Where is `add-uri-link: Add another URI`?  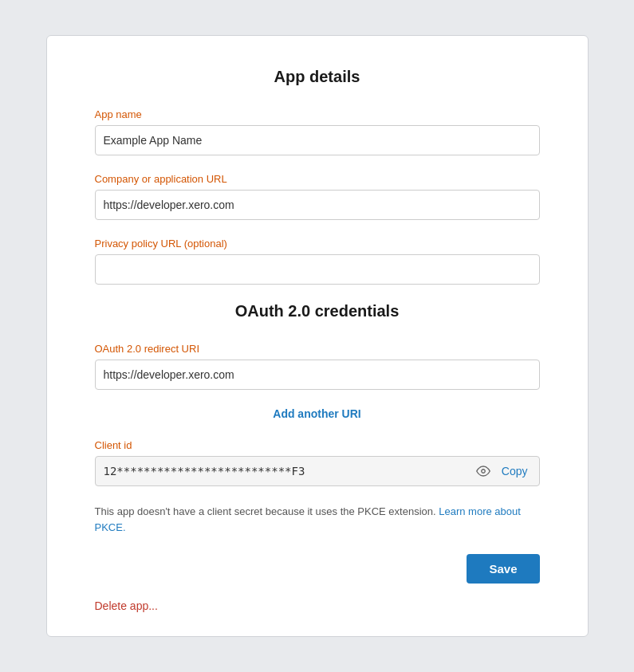
add-uri-link: Add another URI is located at coordinates (317, 414).